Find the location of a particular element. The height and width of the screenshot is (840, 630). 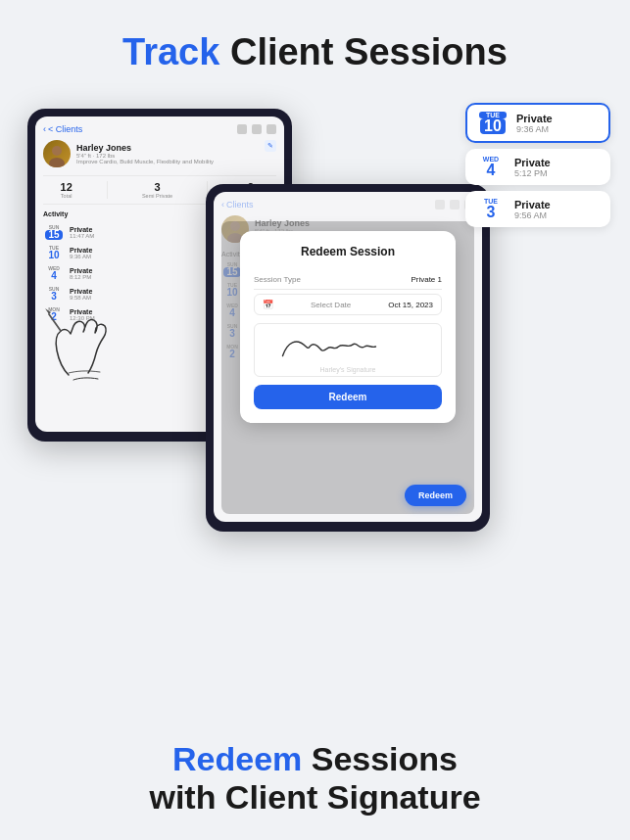

left-nav: ‹ < Clients is located at coordinates (160, 129).